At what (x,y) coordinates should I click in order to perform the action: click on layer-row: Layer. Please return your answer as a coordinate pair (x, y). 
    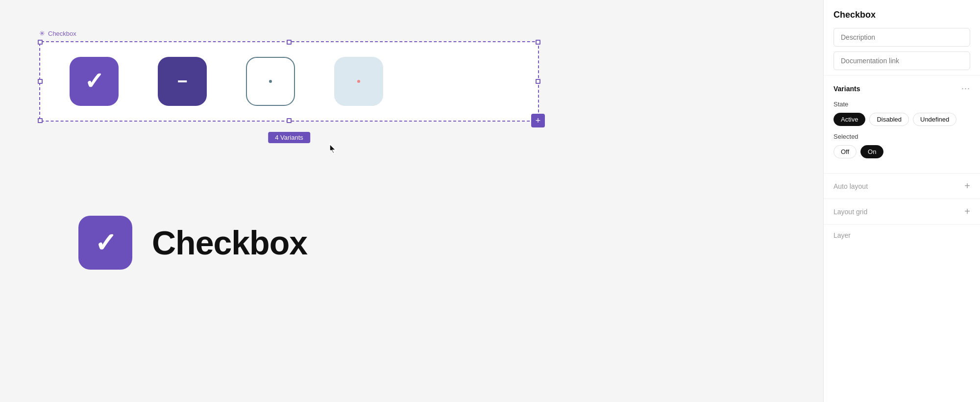
    Looking at the image, I should click on (902, 235).